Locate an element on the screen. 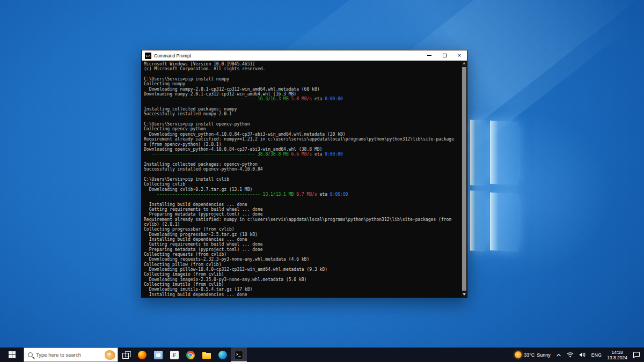  facebook-icon is located at coordinates (174, 355).